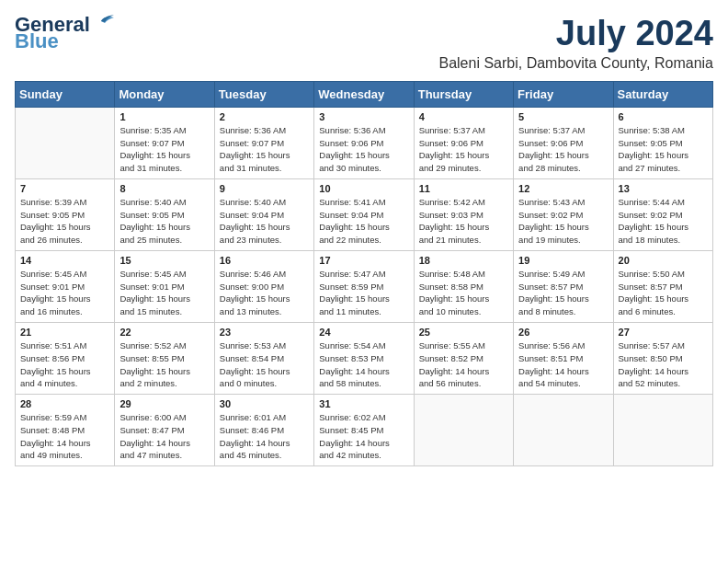  Describe the element at coordinates (65, 286) in the screenshot. I see `calendar-cell: 14Sunrise: 5:45 AM Sunset: 9:01 PM Dayli…` at that location.